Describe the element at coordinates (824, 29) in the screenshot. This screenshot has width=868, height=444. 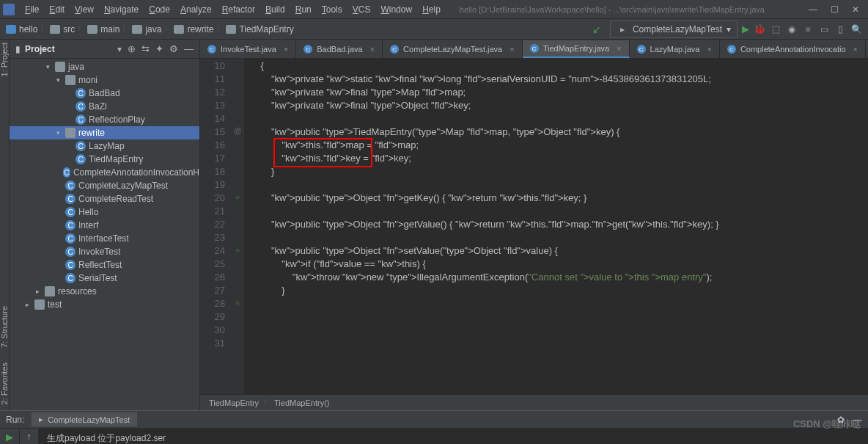
I see `layout-icon: ▭` at that location.